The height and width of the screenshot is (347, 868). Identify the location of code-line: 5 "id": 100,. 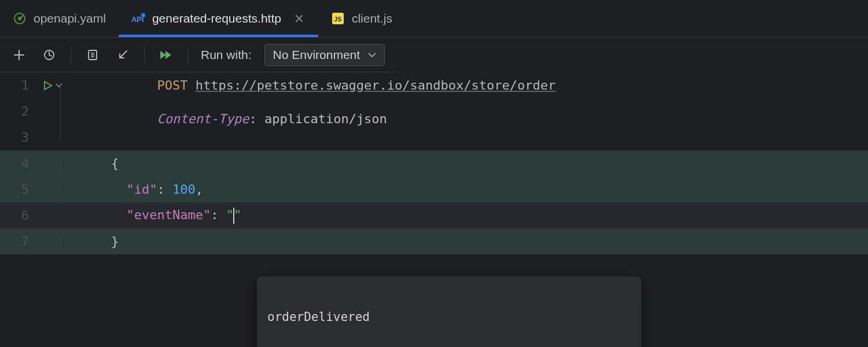
(434, 190).